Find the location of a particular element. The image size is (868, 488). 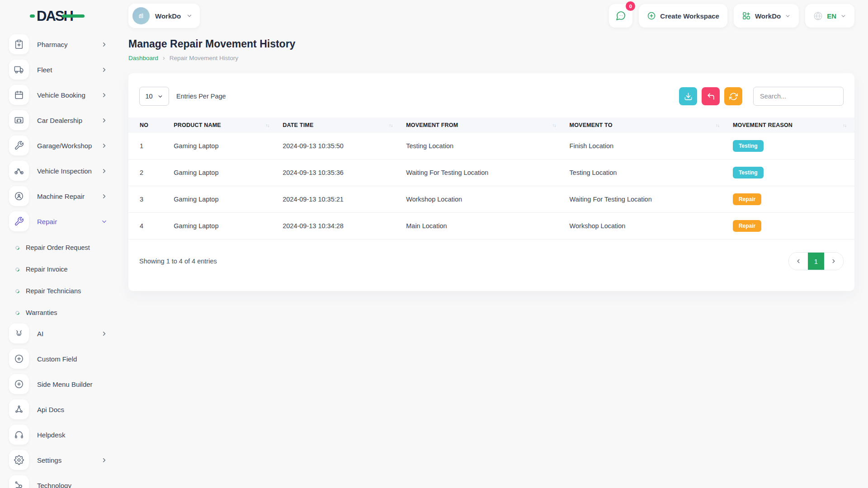

cell-movement-from: Workshop Location is located at coordinates (482, 200).